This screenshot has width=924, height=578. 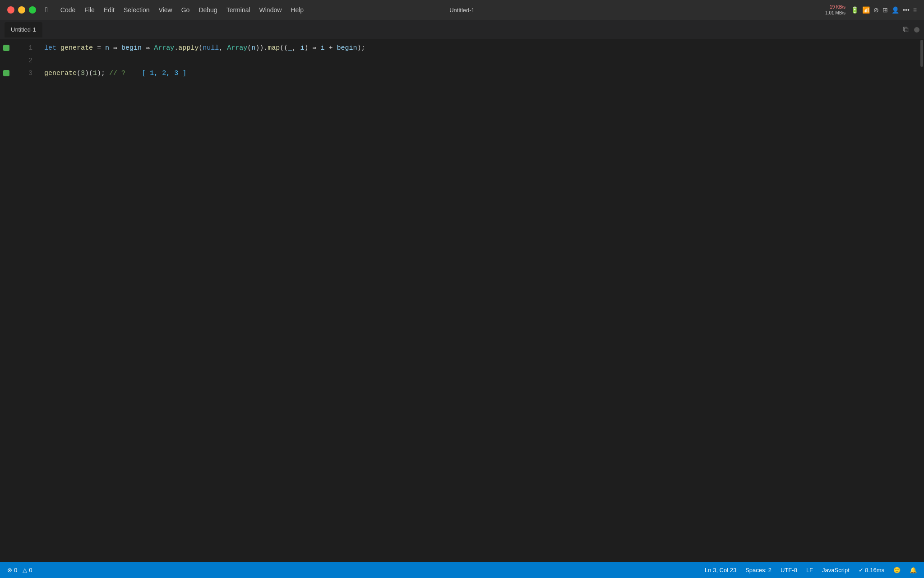 I want to click on close-button, so click(x=11, y=10).